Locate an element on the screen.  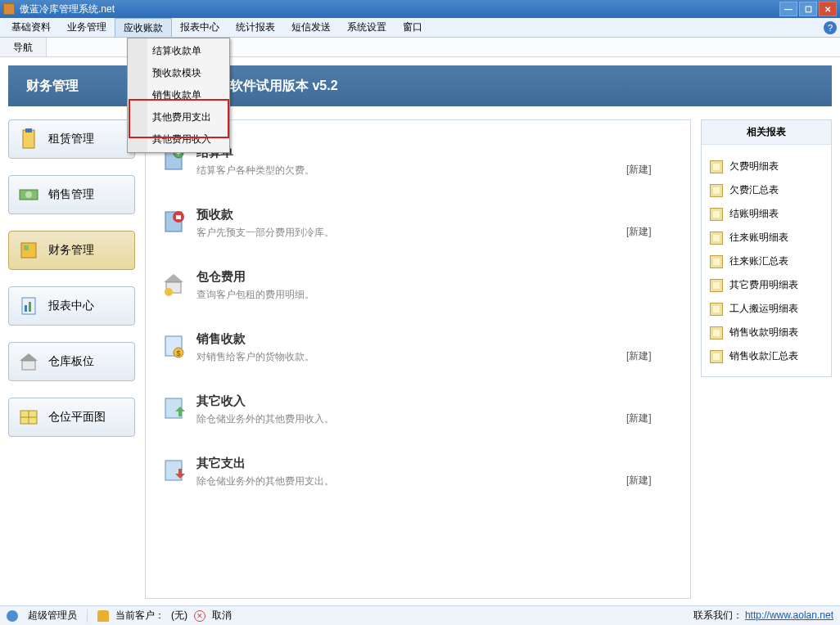
report-ledger-summary: 往来账汇总表 is located at coordinates (766, 262).